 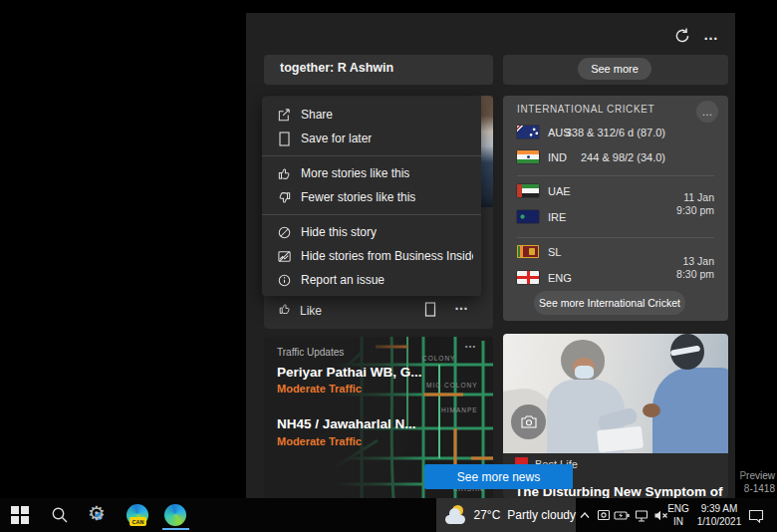 I want to click on like-button: Like, so click(x=300, y=311).